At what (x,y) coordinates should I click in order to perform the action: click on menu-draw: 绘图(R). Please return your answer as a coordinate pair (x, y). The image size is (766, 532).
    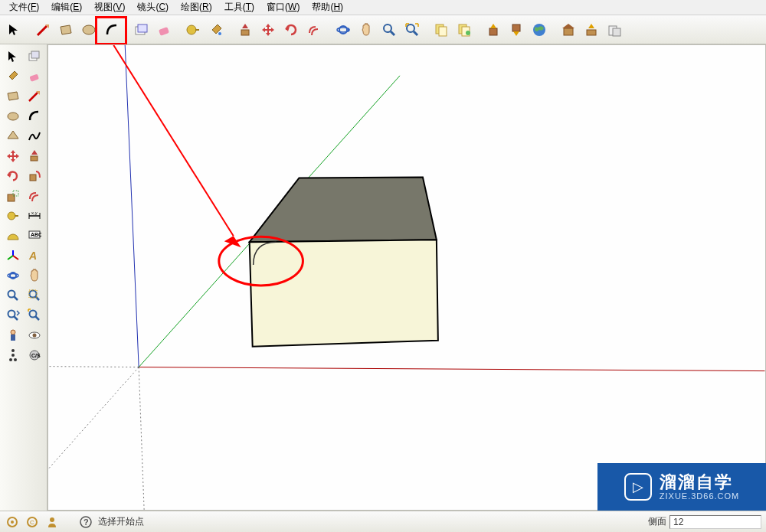
    Looking at the image, I should click on (196, 8).